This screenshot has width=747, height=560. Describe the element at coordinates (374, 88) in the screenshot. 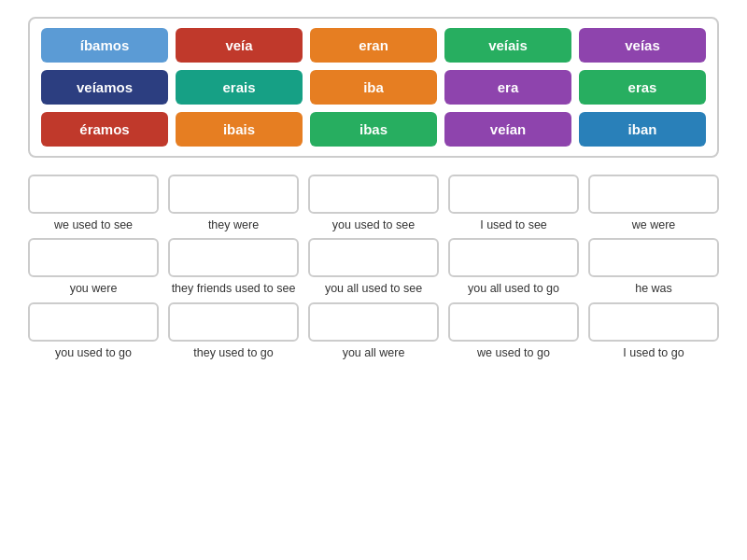

I see `word-tile-iba: iba` at that location.